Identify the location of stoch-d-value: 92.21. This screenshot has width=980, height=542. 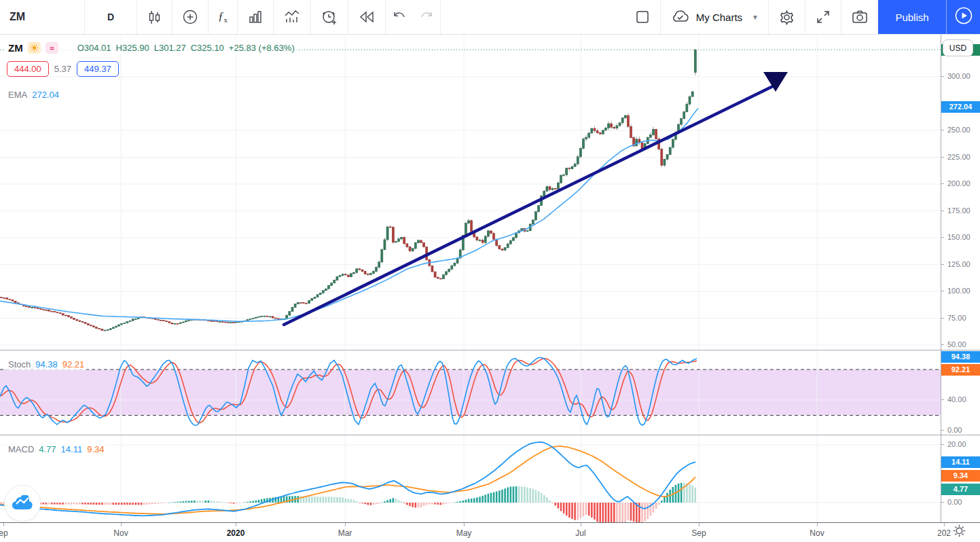
(73, 364).